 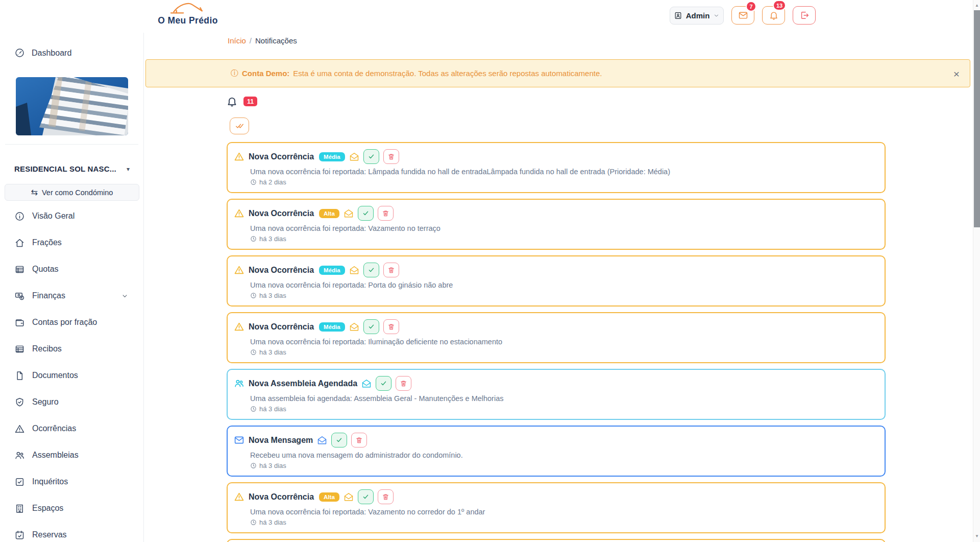 I want to click on logout-button, so click(x=804, y=15).